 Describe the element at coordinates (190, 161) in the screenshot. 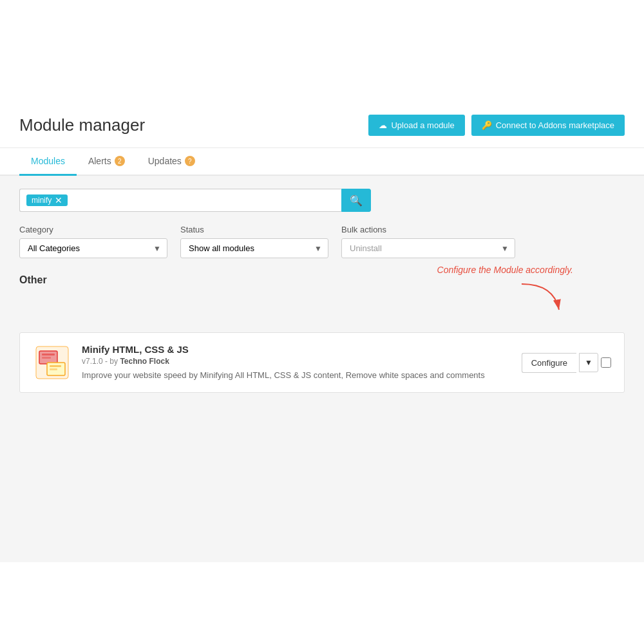

I see `updates-badge: ?` at that location.